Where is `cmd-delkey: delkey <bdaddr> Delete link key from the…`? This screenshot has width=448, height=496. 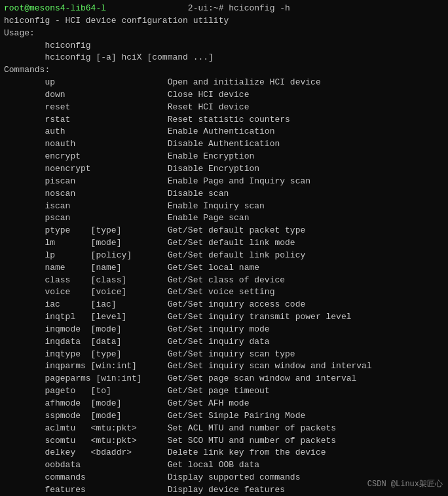 cmd-delkey: delkey <bdaddr> Delete link key from the… is located at coordinates (224, 453).